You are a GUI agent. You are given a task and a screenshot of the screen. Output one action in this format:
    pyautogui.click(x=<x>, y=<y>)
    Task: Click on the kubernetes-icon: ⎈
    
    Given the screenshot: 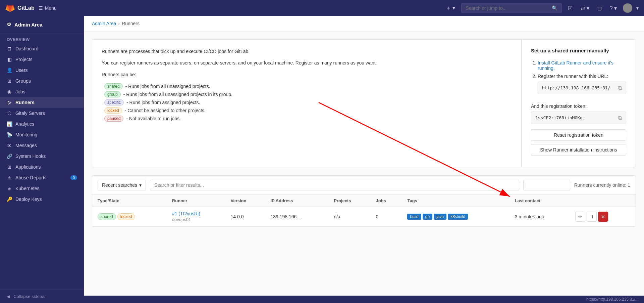 What is the action you would take?
    pyautogui.click(x=9, y=188)
    